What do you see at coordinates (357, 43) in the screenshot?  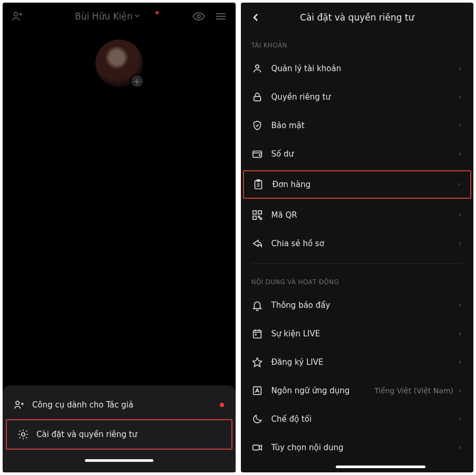 I see `section-account-header: TÀI KHOẢN` at bounding box center [357, 43].